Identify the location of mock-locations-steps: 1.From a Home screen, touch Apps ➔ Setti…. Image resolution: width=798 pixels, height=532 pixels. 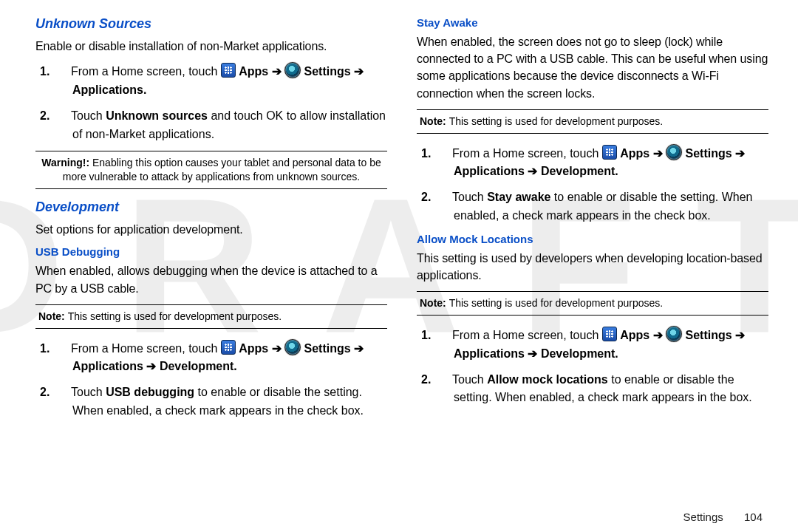
(593, 366).